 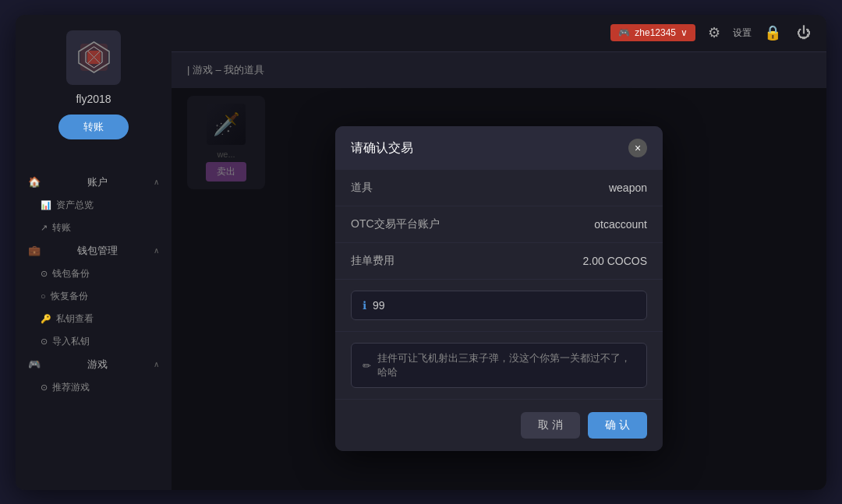 What do you see at coordinates (156, 365) in the screenshot?
I see `games-chevron-icon: ∧` at bounding box center [156, 365].